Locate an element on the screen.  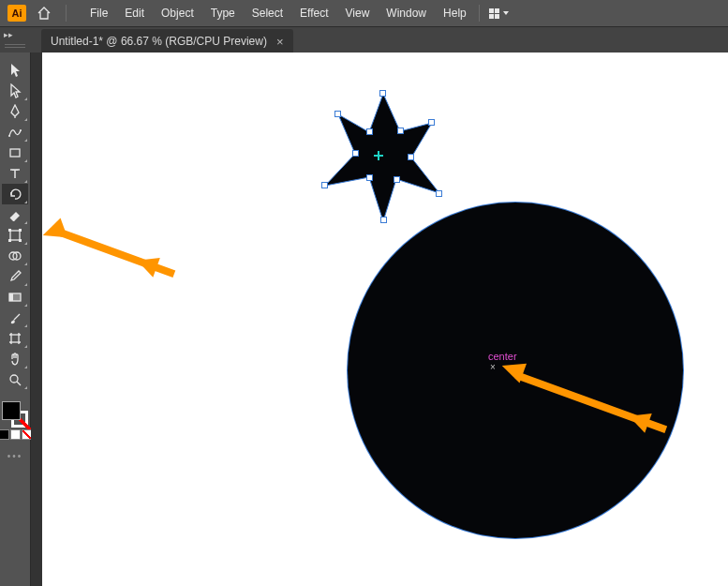
menu-file: File is located at coordinates (99, 13).